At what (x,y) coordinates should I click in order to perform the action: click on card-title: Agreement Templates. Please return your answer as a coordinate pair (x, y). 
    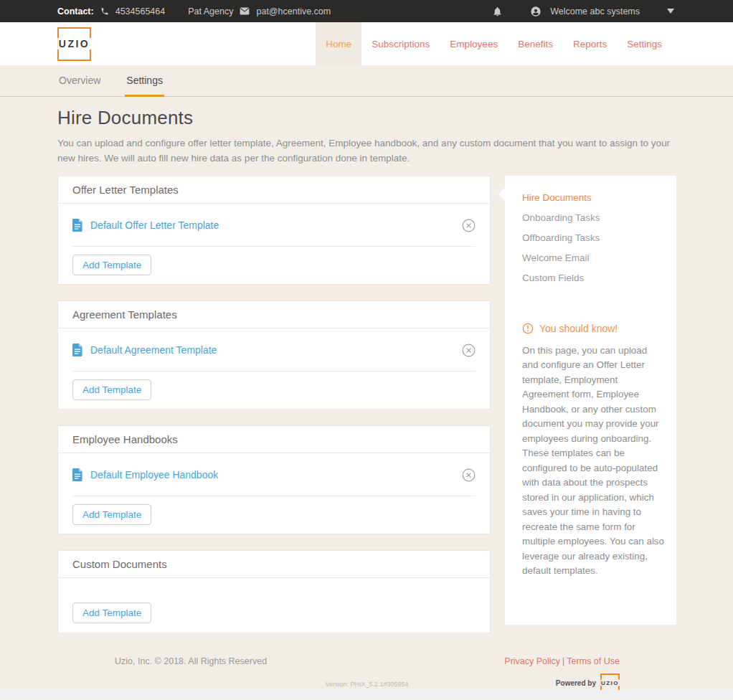
    Looking at the image, I should click on (274, 315).